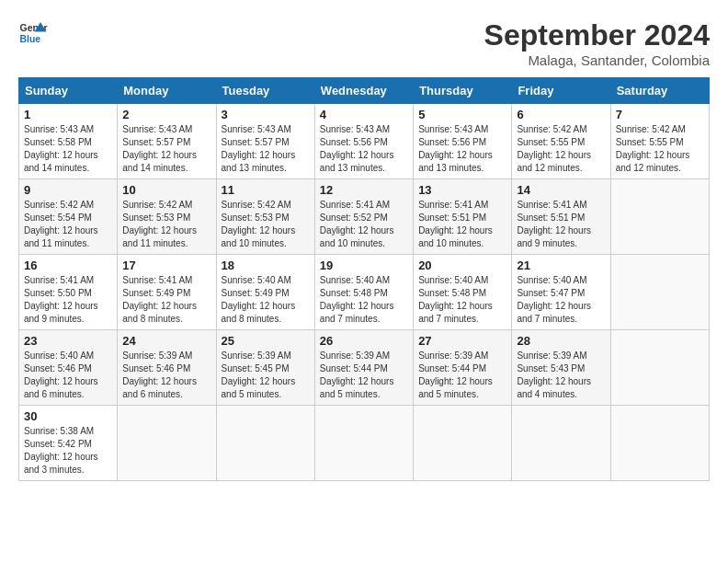  What do you see at coordinates (266, 224) in the screenshot?
I see `day-info: Sunrise: 5:42 AMSunset: 5:53 PMDaylight:…` at bounding box center [266, 224].